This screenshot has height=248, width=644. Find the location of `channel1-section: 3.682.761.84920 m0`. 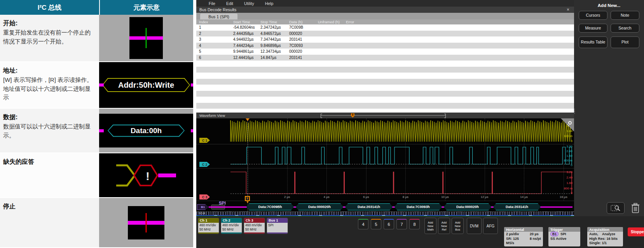

channel1-section: 3.682.761.84920 m0 is located at coordinates (385, 131).